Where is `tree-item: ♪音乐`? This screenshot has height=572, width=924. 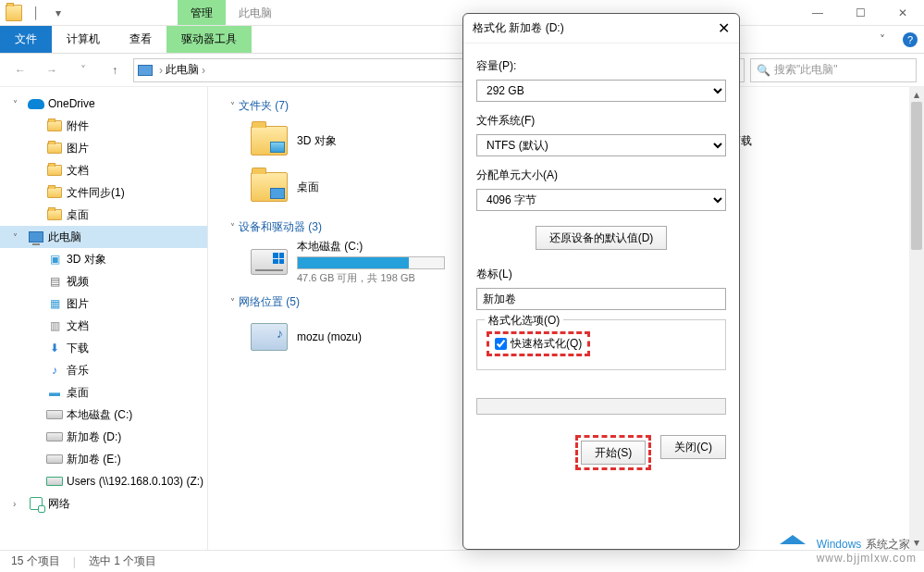 tree-item: ♪音乐 is located at coordinates (113, 370).